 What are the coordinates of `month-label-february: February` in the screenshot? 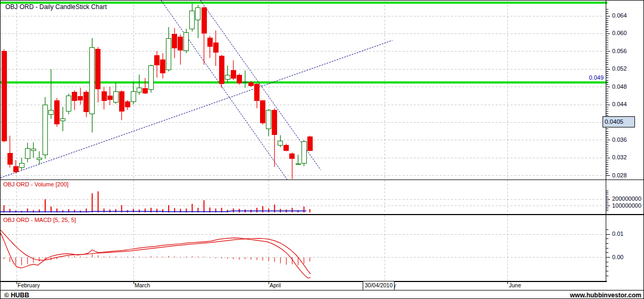 It's located at (29, 285).